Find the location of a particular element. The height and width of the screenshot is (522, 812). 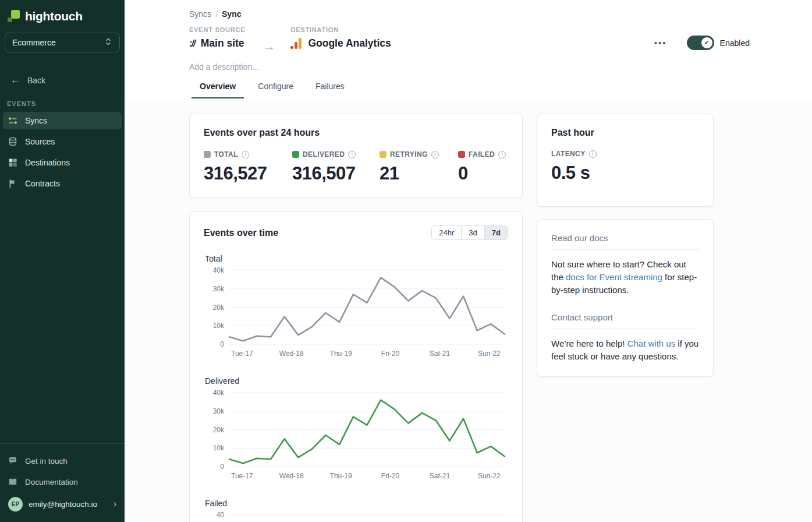

event-streaming-docs-link: docs for Event streaming is located at coordinates (614, 277).